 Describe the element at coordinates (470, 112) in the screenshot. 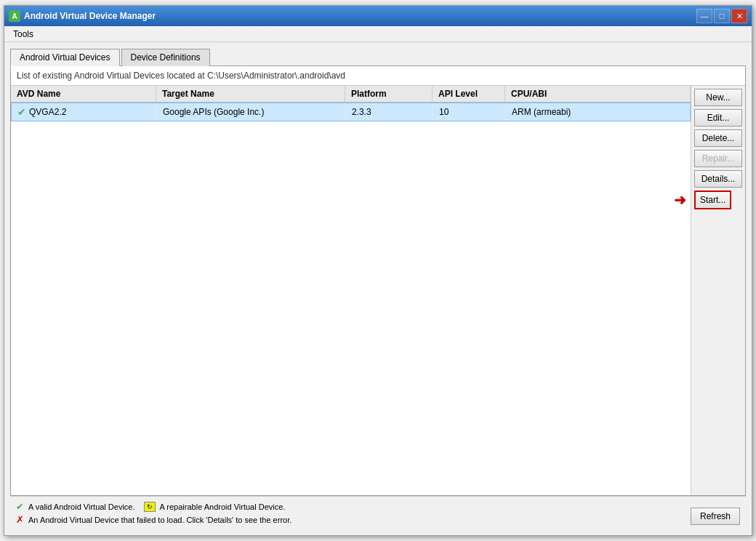

I see `cell-api-level: 10` at that location.